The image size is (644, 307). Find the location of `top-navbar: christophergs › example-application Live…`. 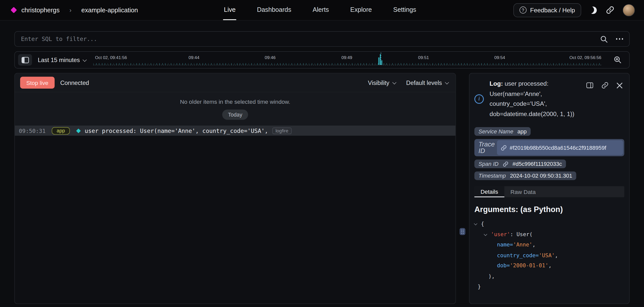

top-navbar: christophergs › example-application Live… is located at coordinates (322, 10).